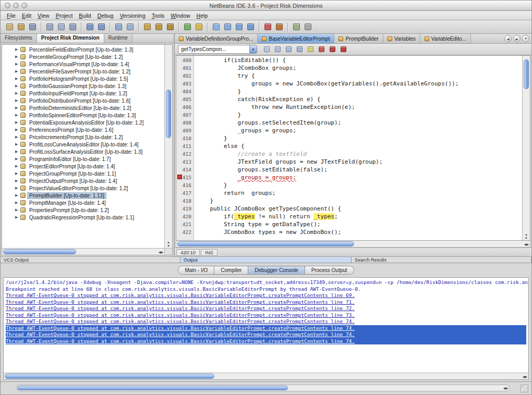 The image size is (532, 395). I want to click on tree-item: ▶ProgramInfoEditor [Up-to-date: 1.7], so click(83, 159).